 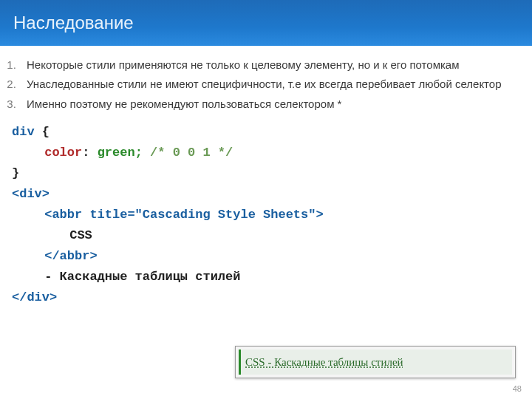 I want to click on html-open-abbr: <abbr title="Cascading Style Sheets">, so click(x=183, y=214).